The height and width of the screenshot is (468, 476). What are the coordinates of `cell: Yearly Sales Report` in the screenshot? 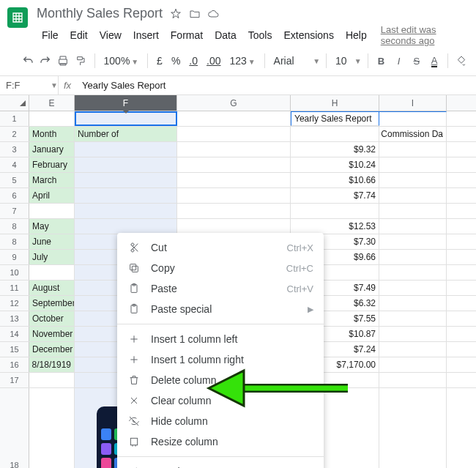 It's located at (335, 119).